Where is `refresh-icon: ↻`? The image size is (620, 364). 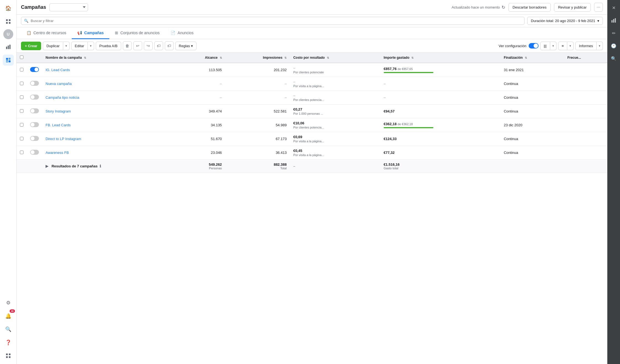
refresh-icon: ↻ is located at coordinates (504, 7).